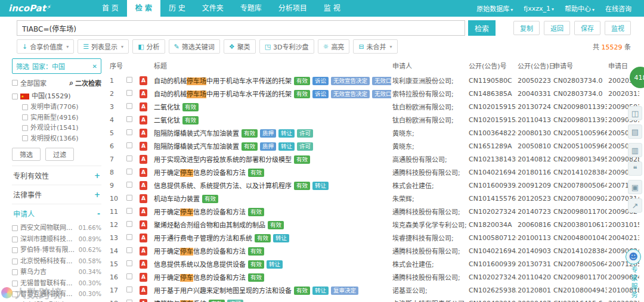 This screenshot has height=302, width=644. I want to click on sidebar-section-collapsed: 法律事件+, so click(57, 194).